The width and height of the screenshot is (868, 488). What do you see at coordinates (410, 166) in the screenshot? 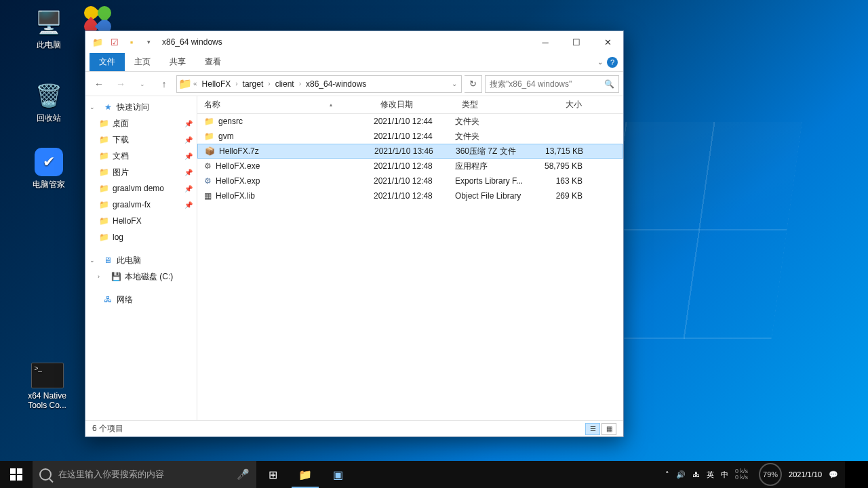
I see `file-row: ⚙HelloFX.exe2021/1/10 12:48应用程序58,795 KB` at bounding box center [410, 166].